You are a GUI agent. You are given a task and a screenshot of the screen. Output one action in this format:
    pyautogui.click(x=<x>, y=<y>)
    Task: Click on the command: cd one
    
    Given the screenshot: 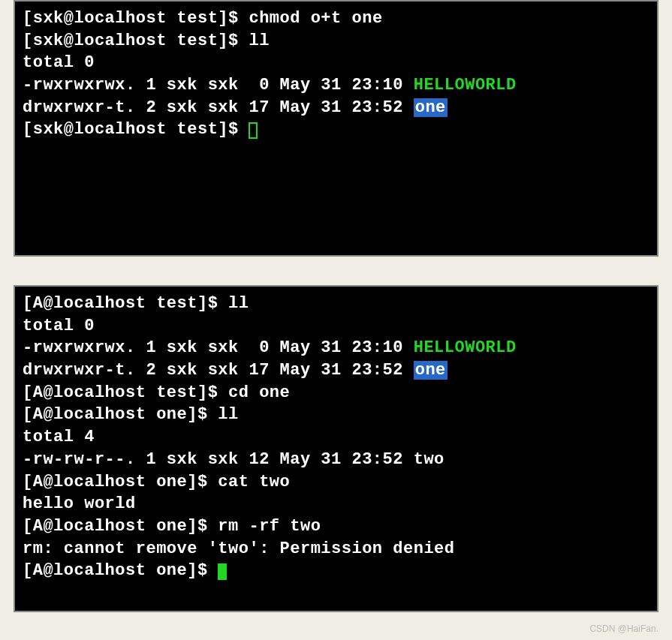 What is the action you would take?
    pyautogui.click(x=259, y=393)
    